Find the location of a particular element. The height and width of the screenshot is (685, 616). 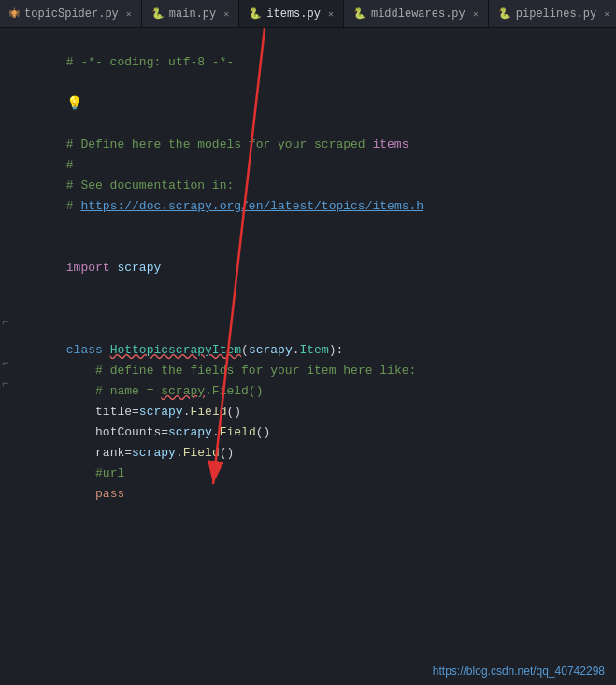

tab-middlewares: 🐍 middlewares.py ✕ is located at coordinates (417, 13).